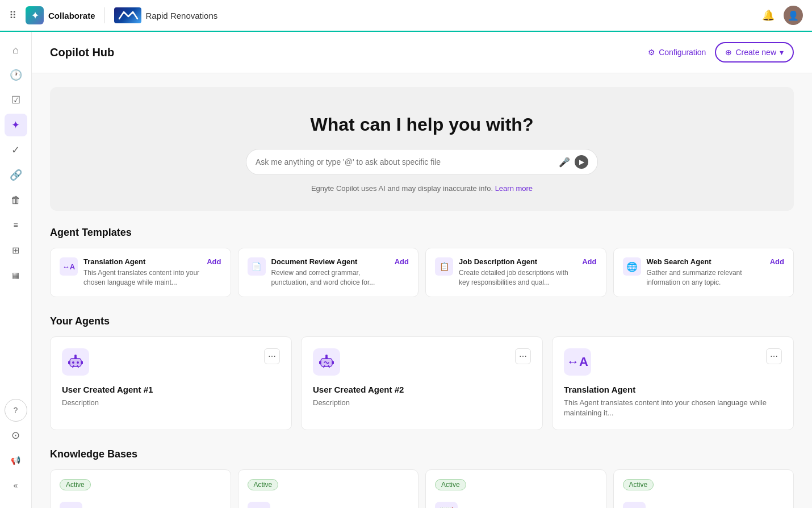  I want to click on config-label: Configuration, so click(683, 52).